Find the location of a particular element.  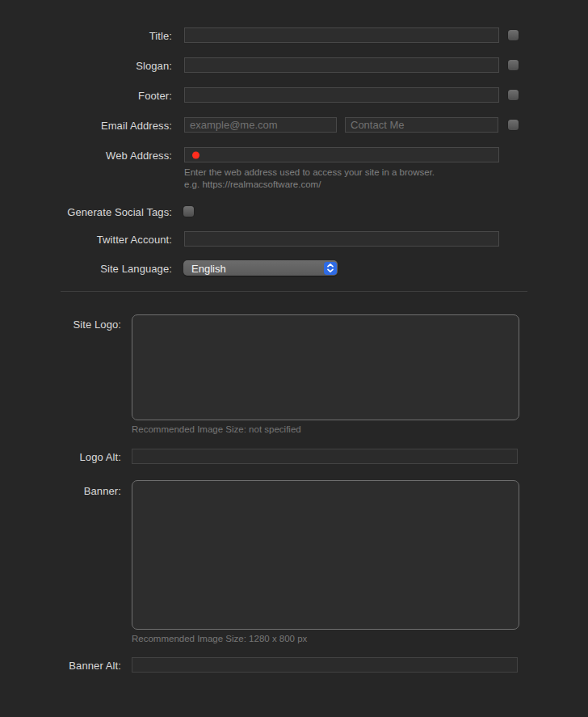

email-checkbox is located at coordinates (514, 124).